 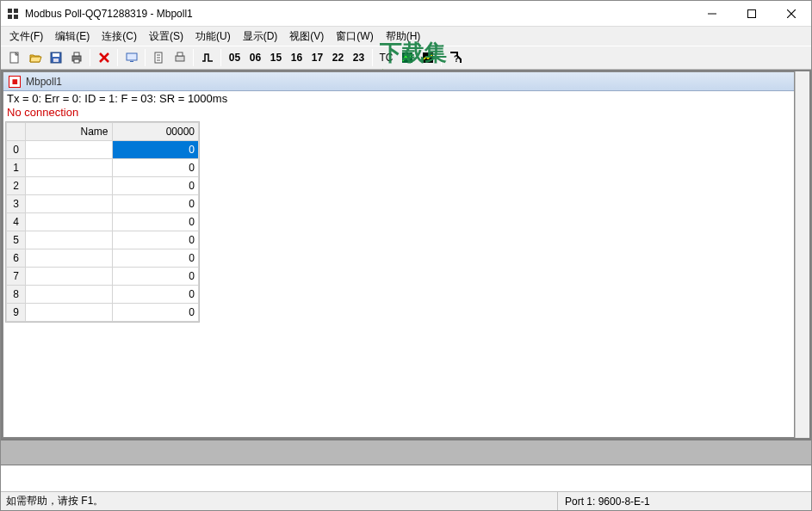 What do you see at coordinates (76, 58) in the screenshot?
I see `print-button` at bounding box center [76, 58].